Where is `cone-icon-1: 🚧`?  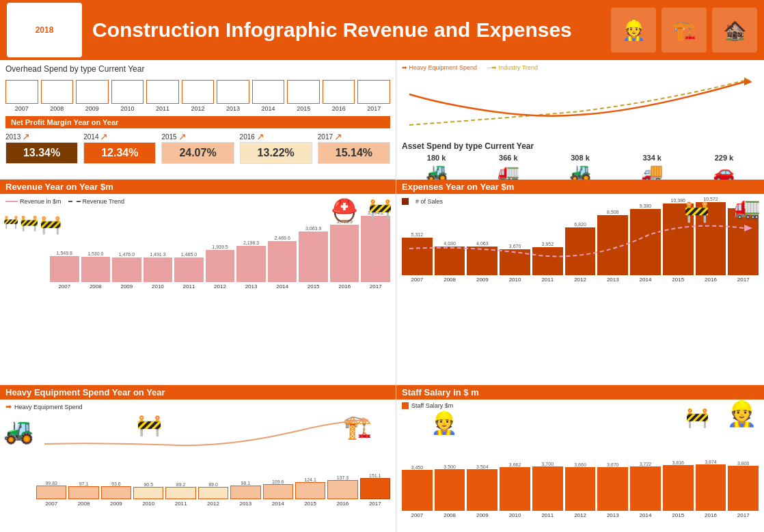
cone-icon-1: 🚧 is located at coordinates (11, 225).